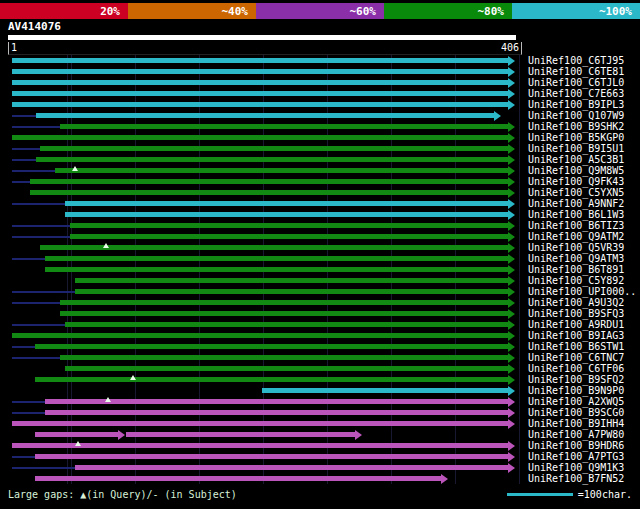  Describe the element at coordinates (576, 380) in the screenshot. I see `hit-label: UniRef100_B9SFQ2` at that location.